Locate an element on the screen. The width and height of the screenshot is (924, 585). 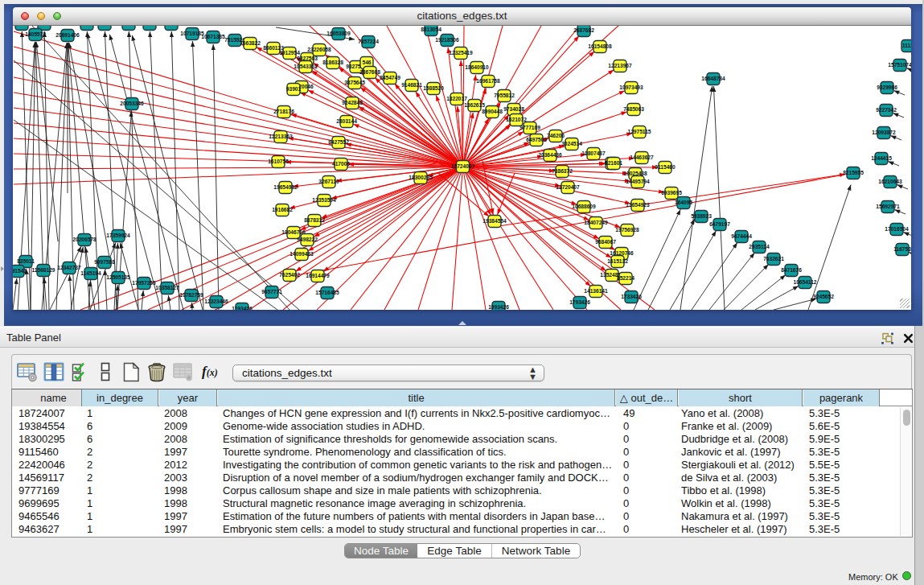
svg-text: 852214 is located at coordinates (626, 278).